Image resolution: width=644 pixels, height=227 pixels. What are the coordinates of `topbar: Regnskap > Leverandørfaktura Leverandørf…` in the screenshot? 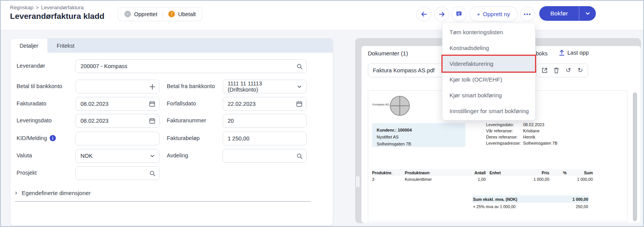 It's located at (322, 15).